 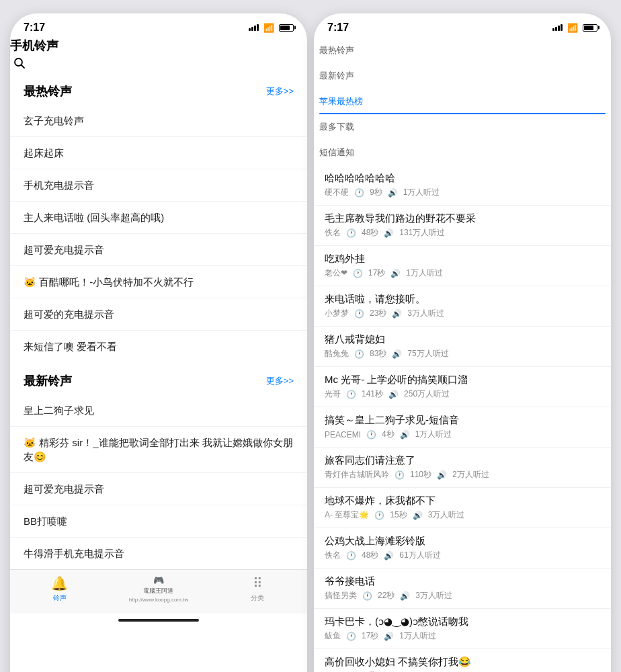 What do you see at coordinates (462, 226) in the screenshot?
I see `ringtone-item: 毛主席教导我们路边的野花不要采 佚名 🕐 48秒 🔊 131万人听过` at bounding box center [462, 226].